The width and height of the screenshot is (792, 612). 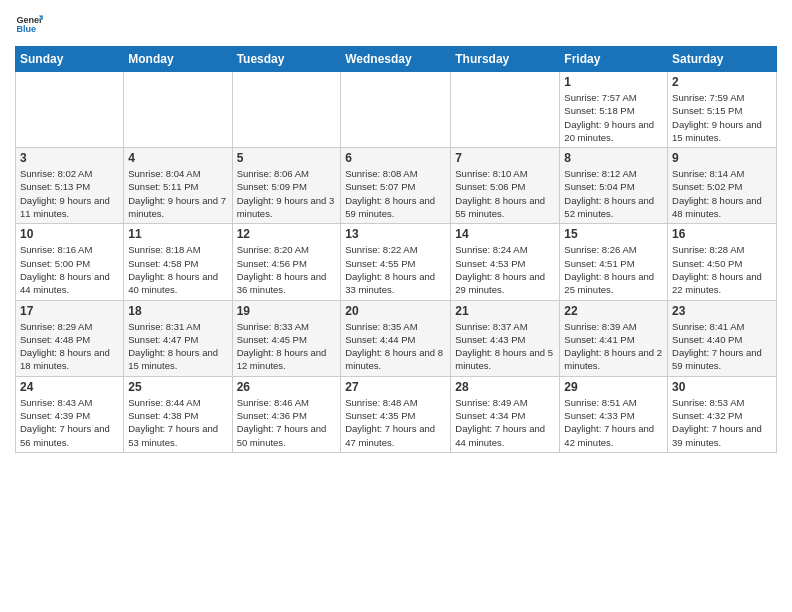 I want to click on weekday-header-friday: Friday, so click(x=614, y=60).